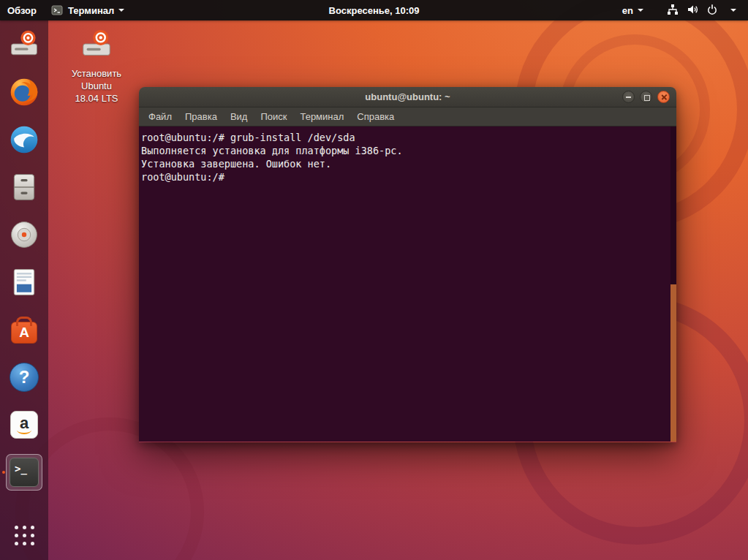 The width and height of the screenshot is (748, 560). Describe the element at coordinates (24, 92) in the screenshot. I see `dock-item-firefox` at that location.